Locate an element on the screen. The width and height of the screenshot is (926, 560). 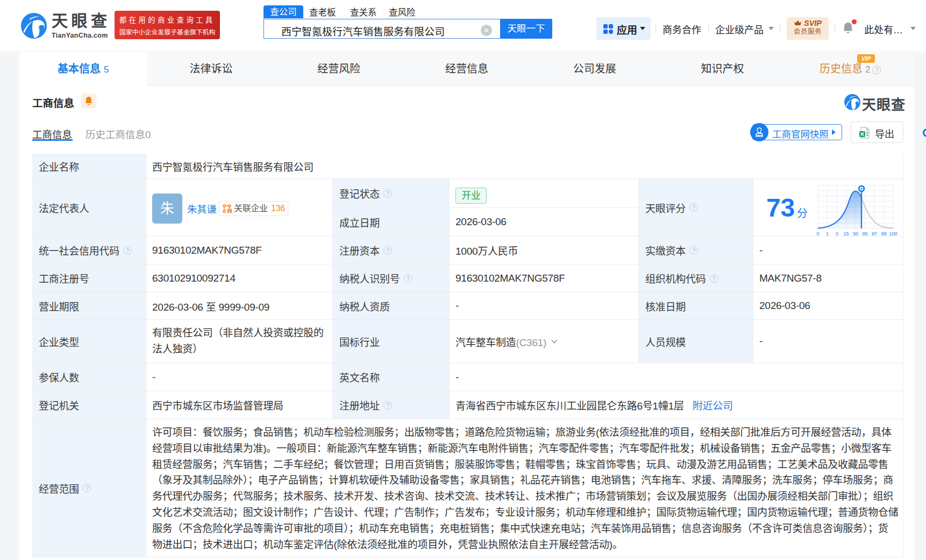
svg-text: 99 is located at coordinates (884, 233).